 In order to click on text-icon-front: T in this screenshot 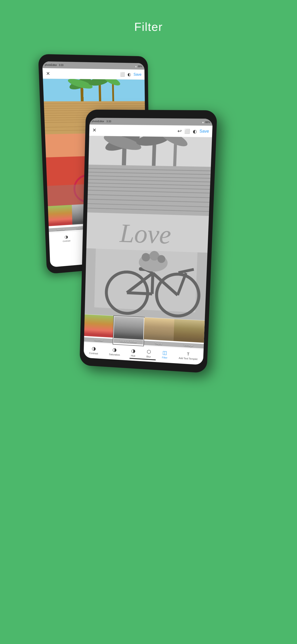, I will do `click(188, 354)`.